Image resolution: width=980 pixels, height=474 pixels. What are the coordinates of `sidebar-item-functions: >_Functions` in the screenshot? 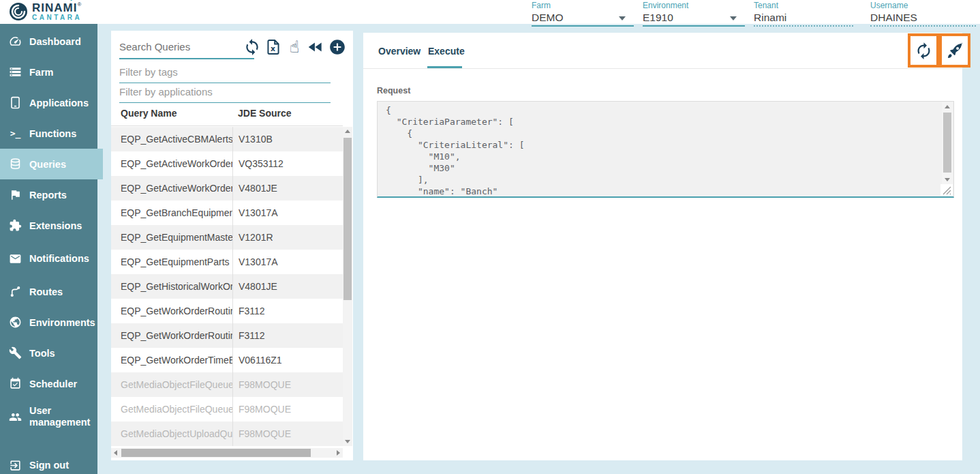 It's located at (49, 134).